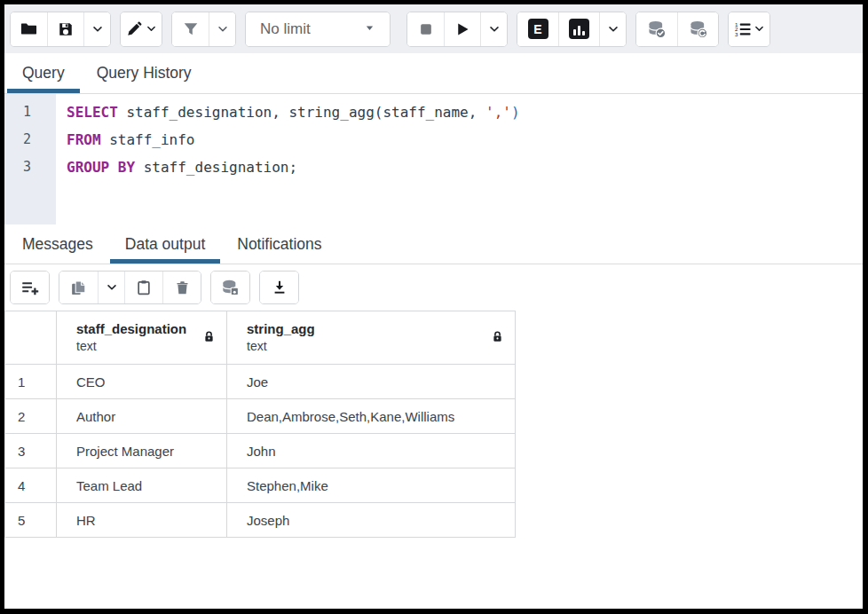 The image size is (868, 614). What do you see at coordinates (261, 382) in the screenshot?
I see `table-row: 1 CEO Joe` at bounding box center [261, 382].